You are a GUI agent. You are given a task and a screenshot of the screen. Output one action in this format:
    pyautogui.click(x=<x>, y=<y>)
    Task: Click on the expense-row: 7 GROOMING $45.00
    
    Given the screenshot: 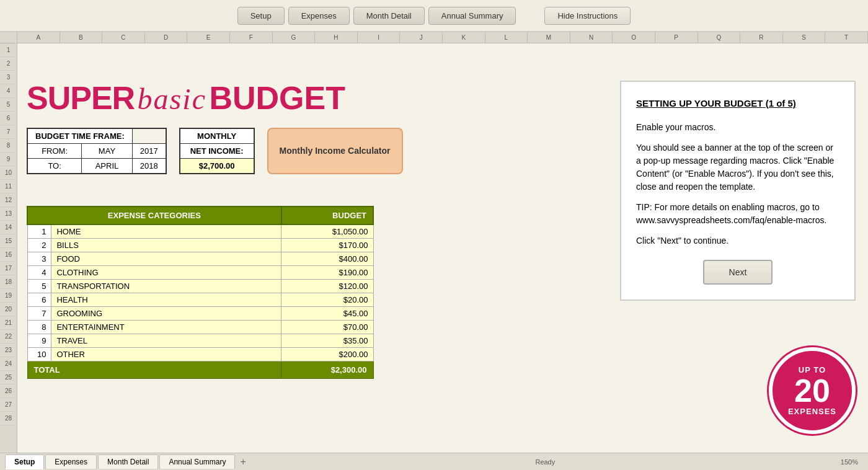 What is the action you would take?
    pyautogui.click(x=200, y=314)
    